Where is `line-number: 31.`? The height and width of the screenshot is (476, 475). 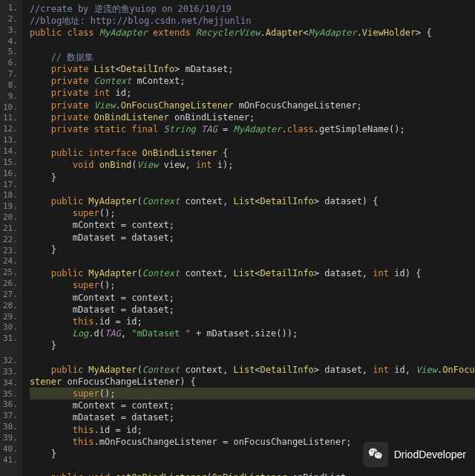
line-number: 31. is located at coordinates (10, 339).